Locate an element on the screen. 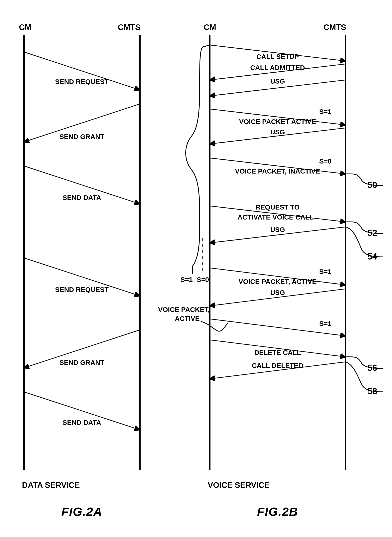 The image size is (392, 537). figB-side-label-2: ACTIVE is located at coordinates (187, 318).